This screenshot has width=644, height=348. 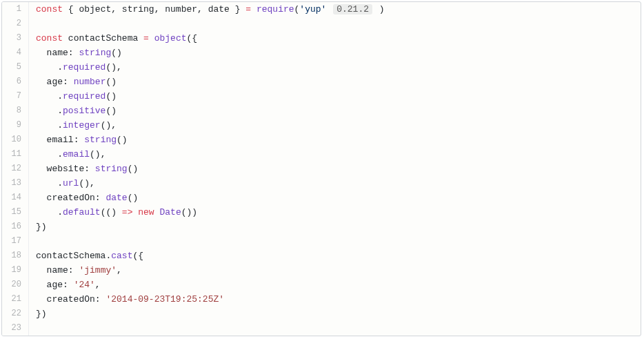 What do you see at coordinates (335, 155) in the screenshot?
I see `code-content: .email(),` at bounding box center [335, 155].